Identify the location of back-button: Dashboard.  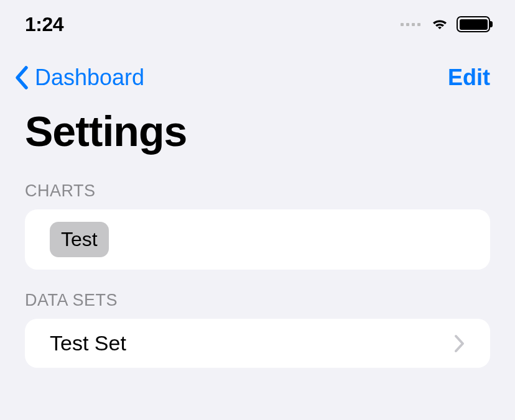
(79, 78).